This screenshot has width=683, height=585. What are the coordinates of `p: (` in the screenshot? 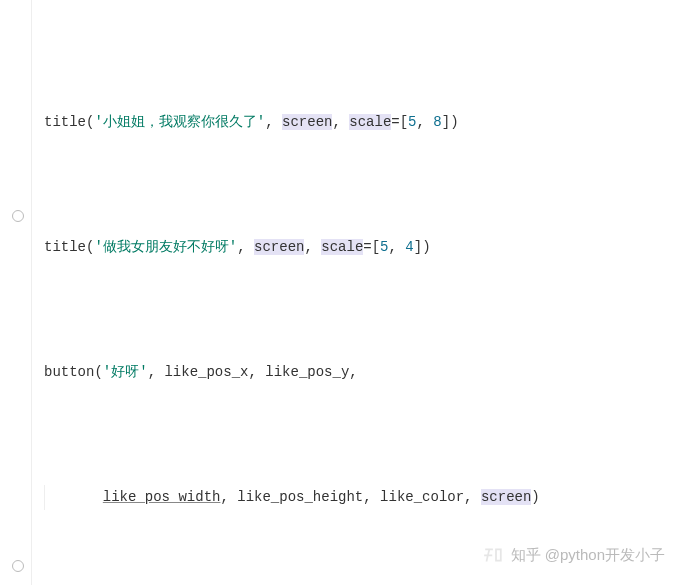 It's located at (98, 372).